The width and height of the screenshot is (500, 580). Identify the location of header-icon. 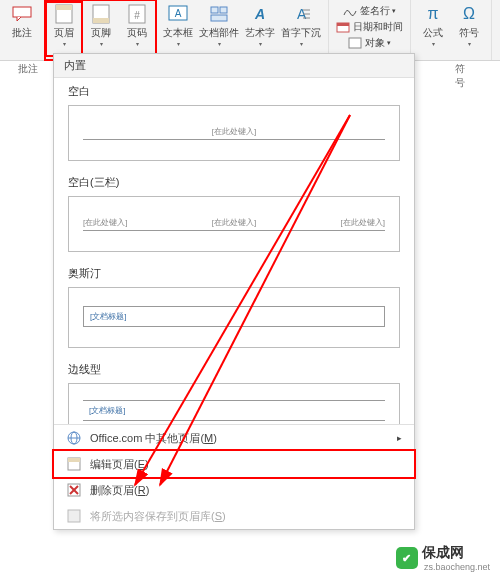
(64, 14).